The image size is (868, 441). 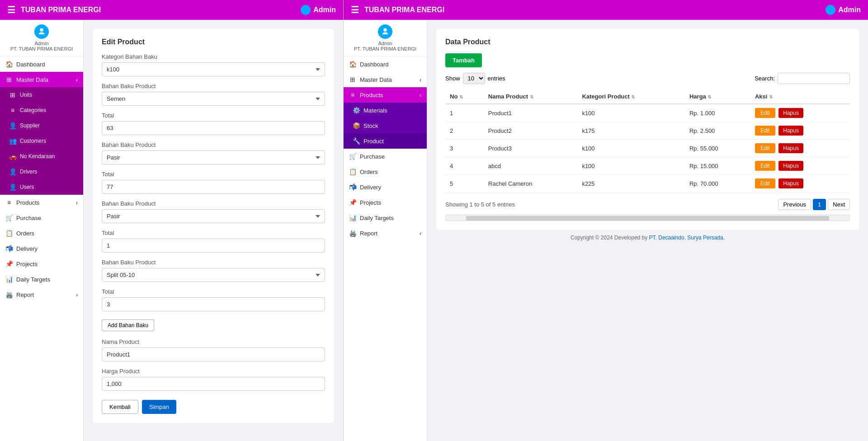 I want to click on cell-aksi: Edit Hapus, so click(x=800, y=131).